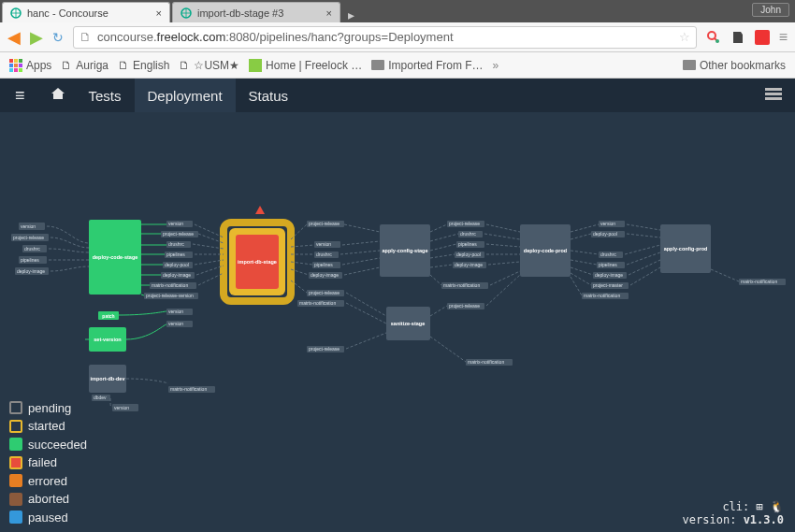 Image resolution: width=795 pixels, height=532 pixels. Describe the element at coordinates (49, 445) in the screenshot. I see `legend-succeeded: succeeded` at that location.